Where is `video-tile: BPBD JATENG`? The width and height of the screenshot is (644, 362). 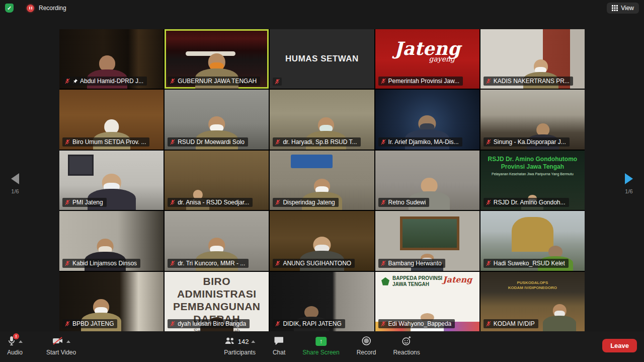
video-tile: BPBD JATENG is located at coordinates (112, 302).